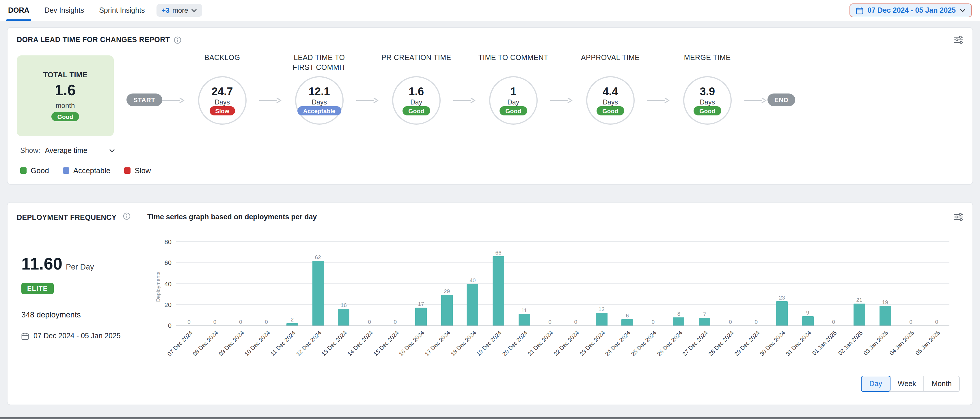  I want to click on chart-bar-slot: 29, so click(447, 284).